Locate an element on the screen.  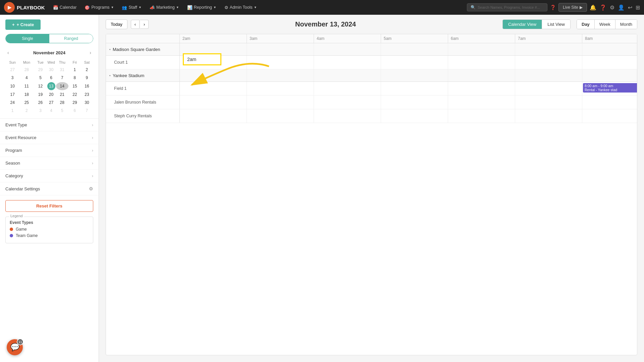
calendar-day: 16 is located at coordinates (87, 86).